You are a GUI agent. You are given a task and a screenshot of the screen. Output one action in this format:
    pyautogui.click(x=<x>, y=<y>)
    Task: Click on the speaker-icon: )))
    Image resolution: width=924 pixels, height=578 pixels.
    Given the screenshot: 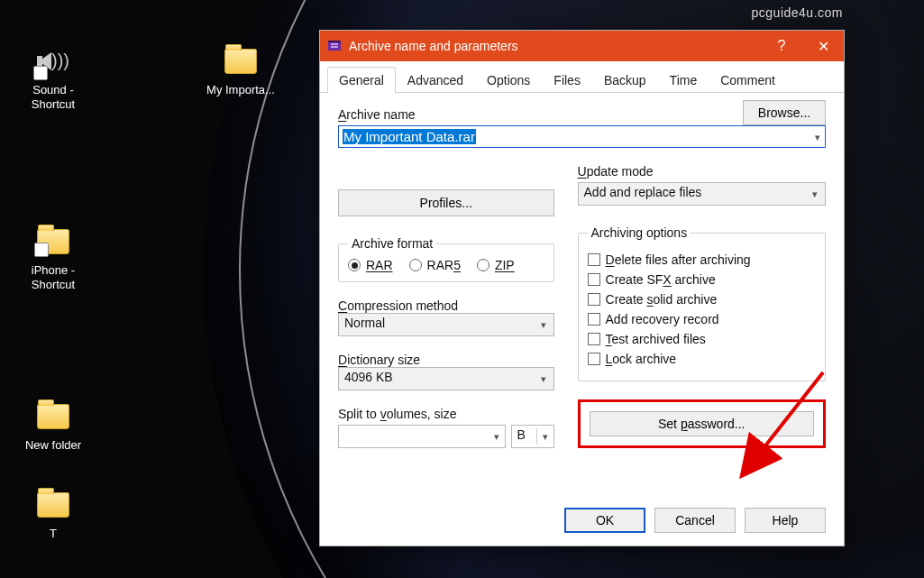 What is the action you would take?
    pyautogui.click(x=53, y=61)
    